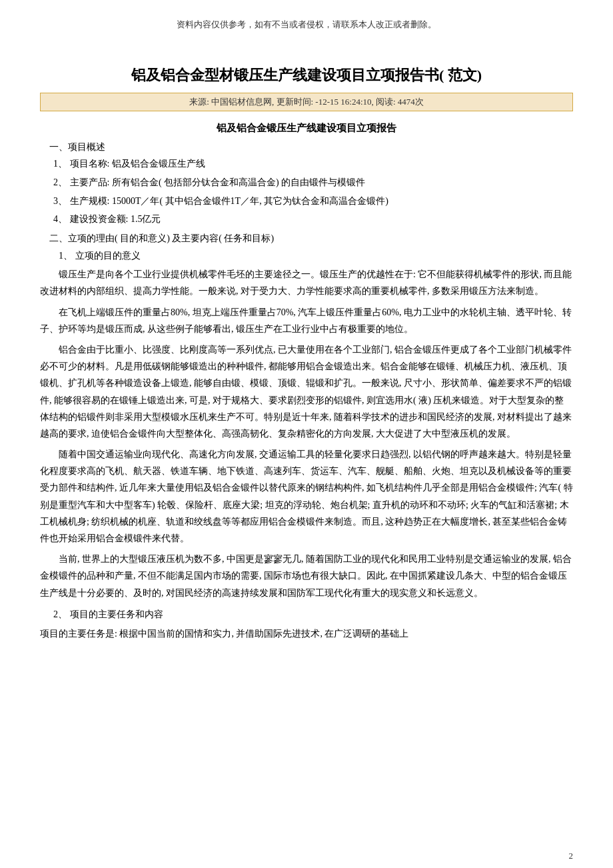  I want to click on item-1: 1、 项目名称: 铝及铝合金锻压生产线, so click(313, 164).